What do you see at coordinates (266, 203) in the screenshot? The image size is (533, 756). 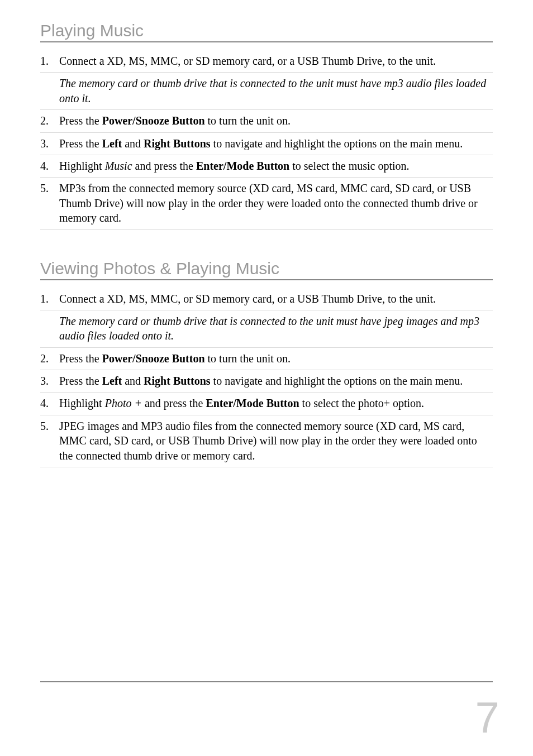 I see `list-item: MP3s from the connected memory source (X…` at bounding box center [266, 203].